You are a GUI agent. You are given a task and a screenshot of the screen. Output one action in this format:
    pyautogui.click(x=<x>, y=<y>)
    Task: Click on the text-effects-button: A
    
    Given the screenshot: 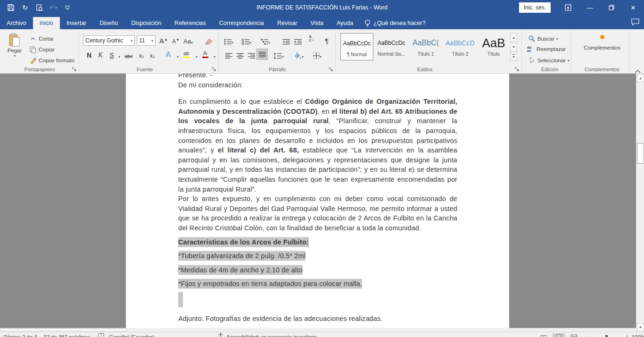 What is the action you would take?
    pyautogui.click(x=168, y=55)
    